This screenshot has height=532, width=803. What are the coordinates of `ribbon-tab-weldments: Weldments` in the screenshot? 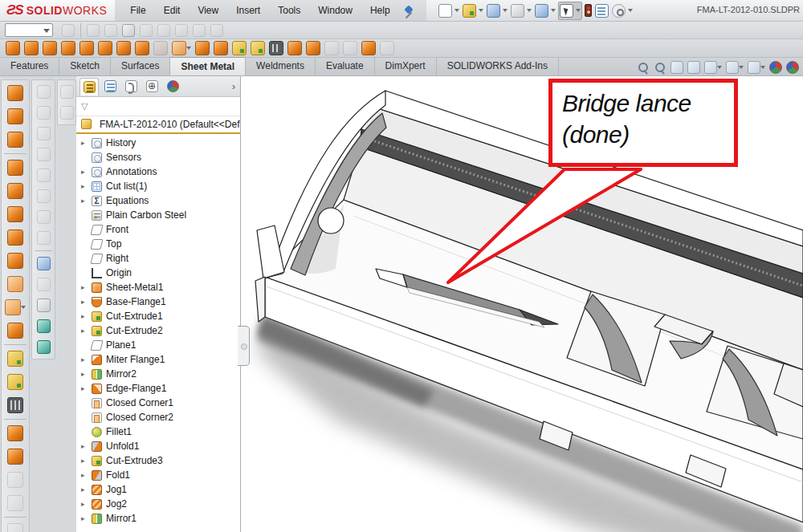 It's located at (281, 66).